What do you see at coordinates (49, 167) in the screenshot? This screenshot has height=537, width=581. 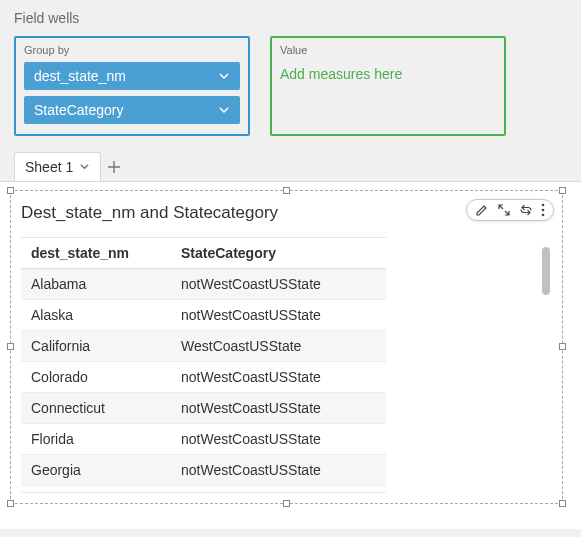 I see `sheet-tab-label: Sheet 1` at bounding box center [49, 167].